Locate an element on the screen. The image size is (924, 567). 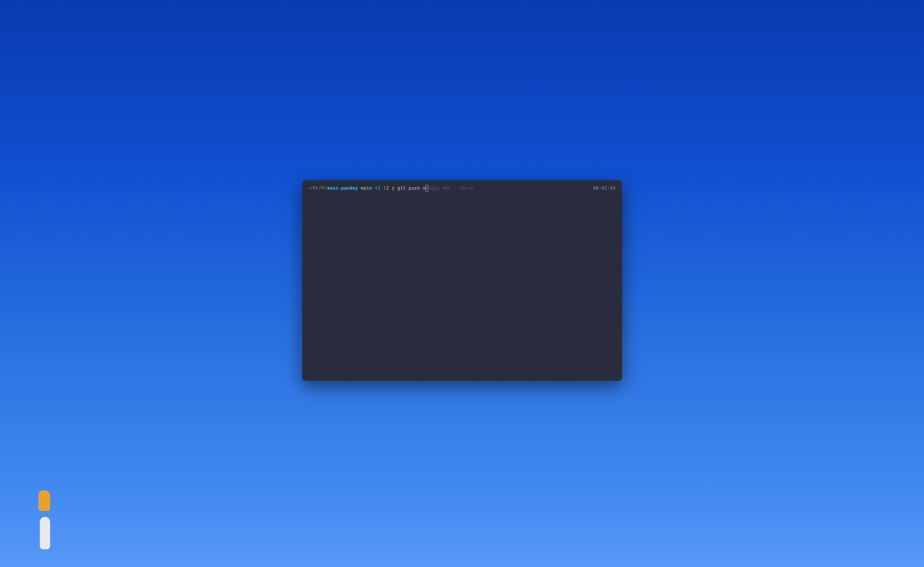
prompt-timestamp: 08:42:43 is located at coordinates (604, 188).